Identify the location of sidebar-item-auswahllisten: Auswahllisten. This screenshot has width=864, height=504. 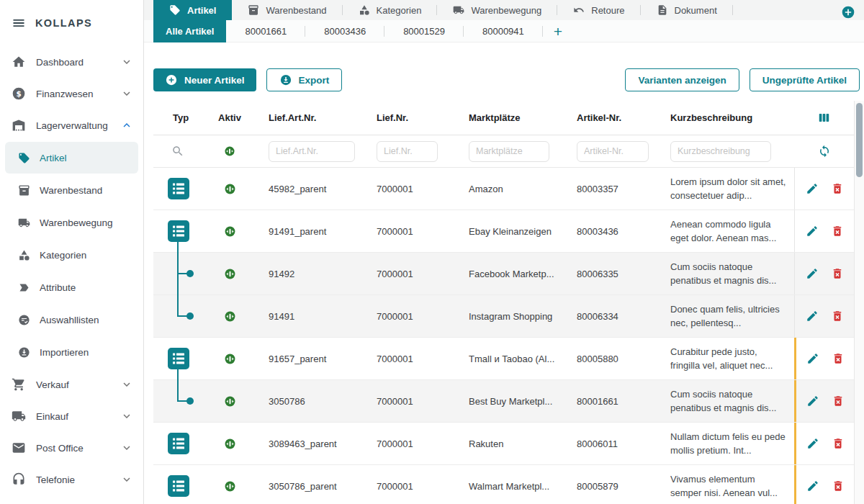
(72, 320).